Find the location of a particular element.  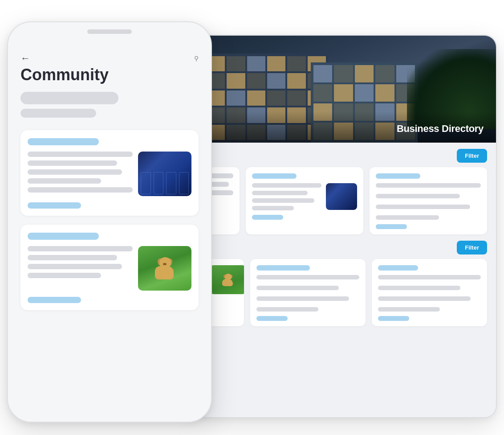

tablet-card-parking is located at coordinates (305, 201).